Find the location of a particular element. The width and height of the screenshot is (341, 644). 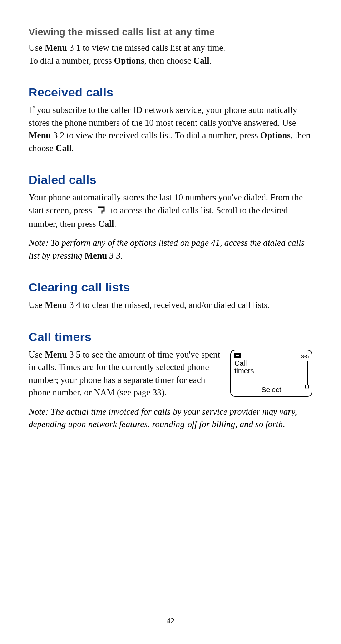

heading-timers: Call timers is located at coordinates (170, 337).